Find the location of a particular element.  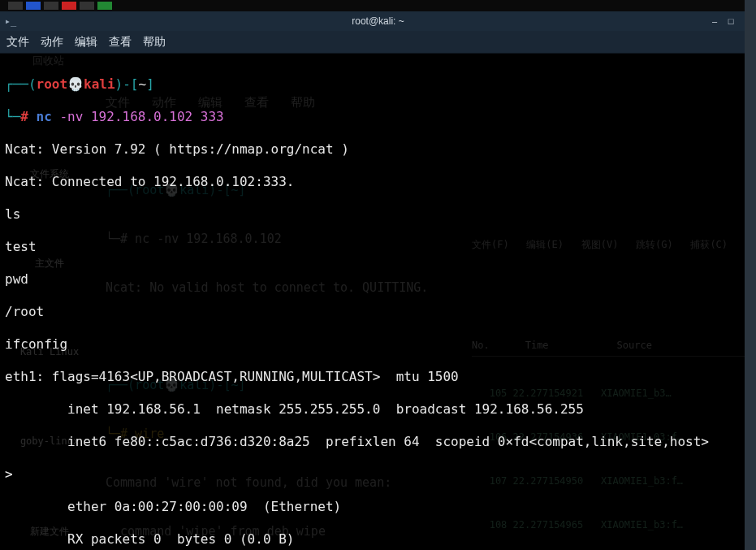

window-titlebar: ▸_ root@kali: ~ – □ × is located at coordinates (378, 21).